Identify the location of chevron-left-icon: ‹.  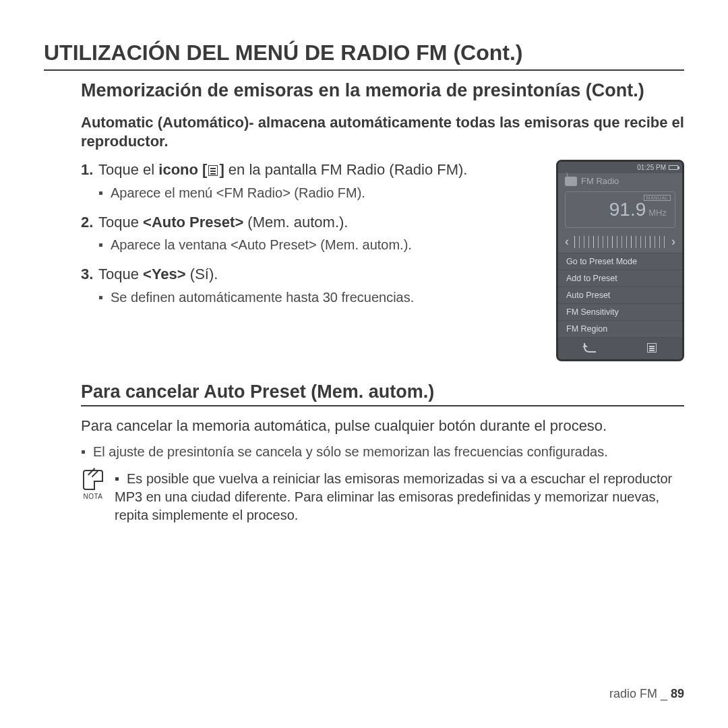
(567, 241).